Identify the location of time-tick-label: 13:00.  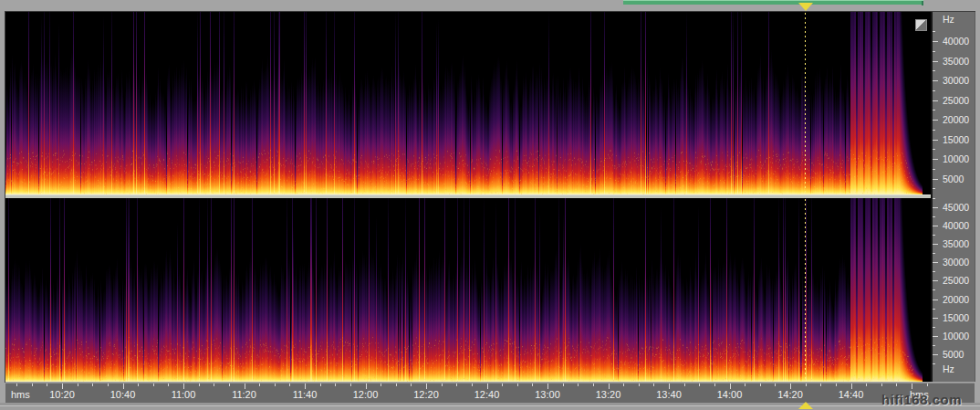
(547, 394).